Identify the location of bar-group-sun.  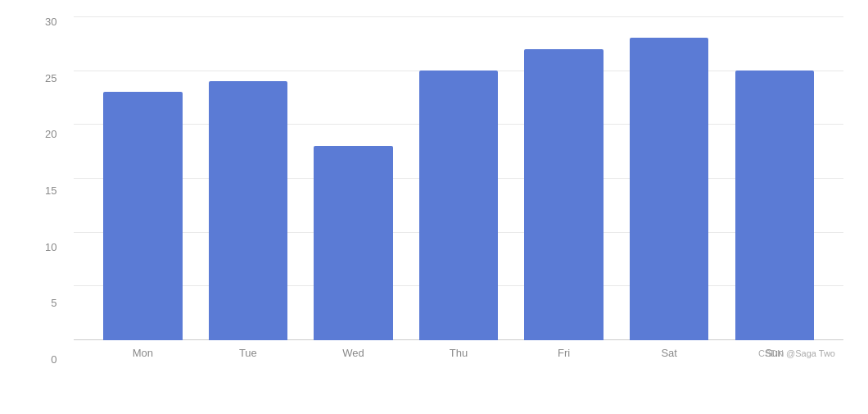
(775, 179).